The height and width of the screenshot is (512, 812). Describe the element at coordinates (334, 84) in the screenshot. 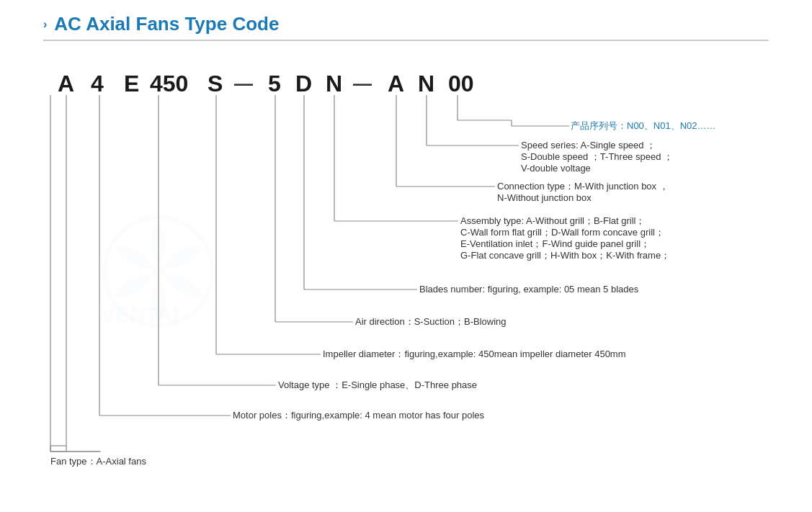

I see `code-char-N: N` at that location.